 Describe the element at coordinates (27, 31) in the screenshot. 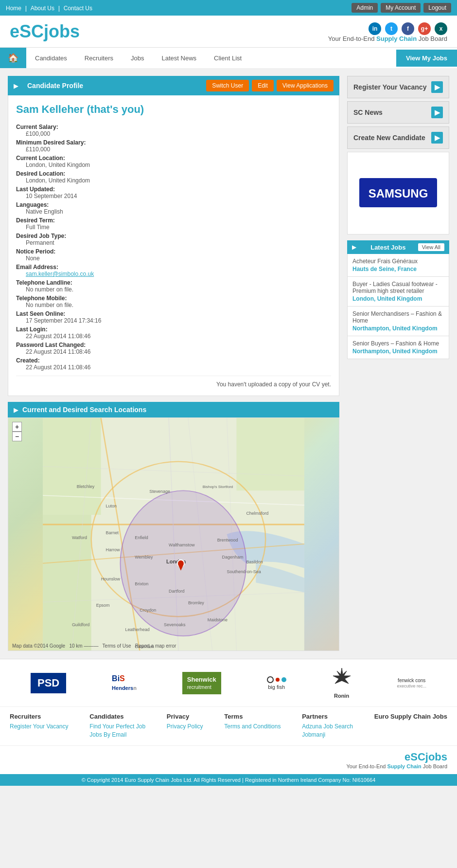

I see `logo-esc: eSC` at that location.